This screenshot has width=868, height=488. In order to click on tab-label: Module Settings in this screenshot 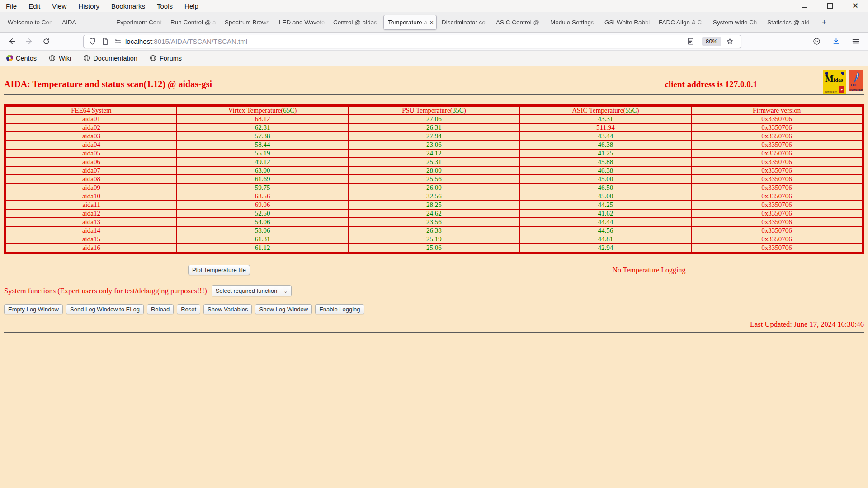, I will do `click(573, 23)`.